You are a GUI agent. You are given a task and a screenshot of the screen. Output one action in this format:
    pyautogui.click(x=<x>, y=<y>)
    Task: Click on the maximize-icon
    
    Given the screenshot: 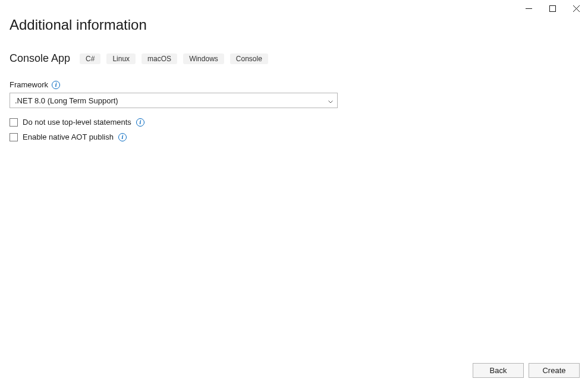 What is the action you would take?
    pyautogui.click(x=553, y=8)
    